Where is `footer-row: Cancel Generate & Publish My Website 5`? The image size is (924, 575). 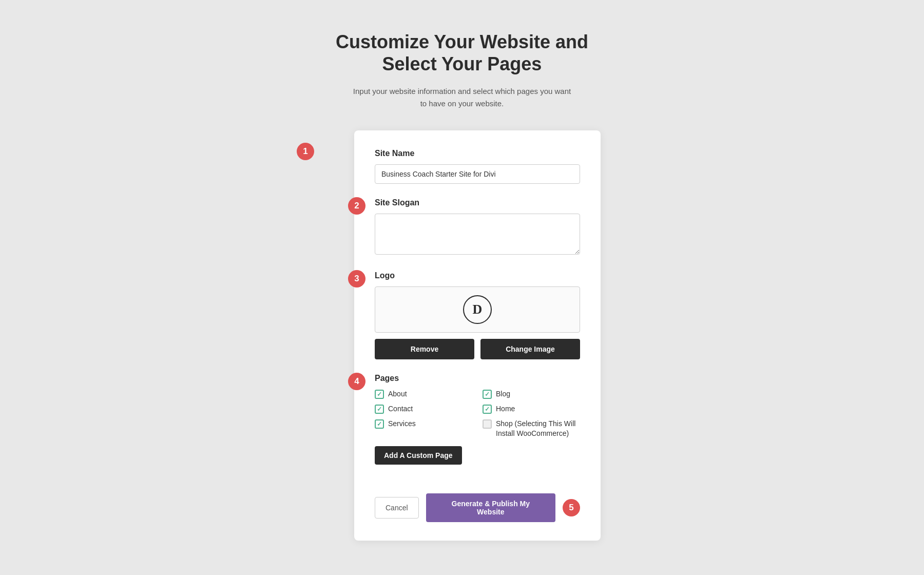 footer-row: Cancel Generate & Publish My Website 5 is located at coordinates (477, 508).